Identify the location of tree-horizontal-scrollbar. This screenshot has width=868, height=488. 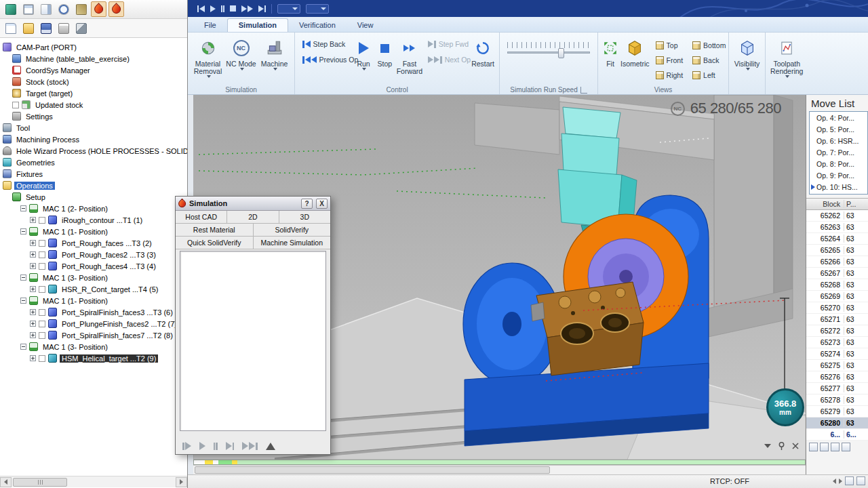
(94, 481).